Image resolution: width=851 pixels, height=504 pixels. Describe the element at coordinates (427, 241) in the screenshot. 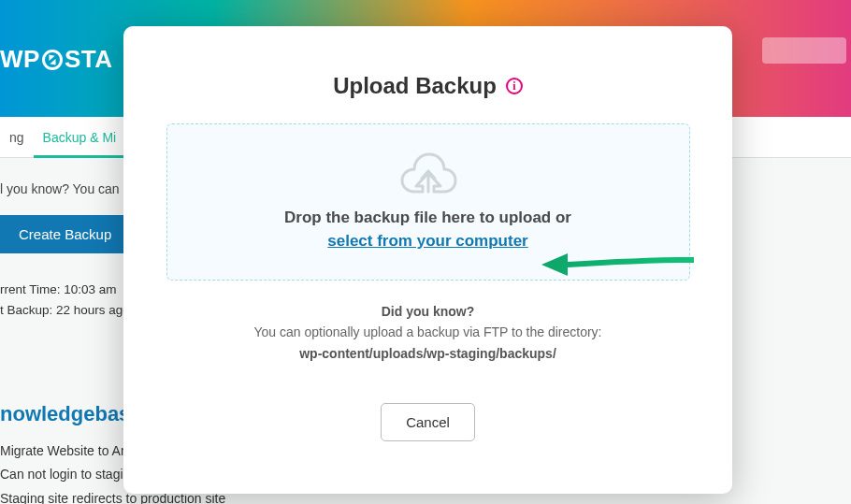

I see `select-from-computer-link: select from your computer` at that location.